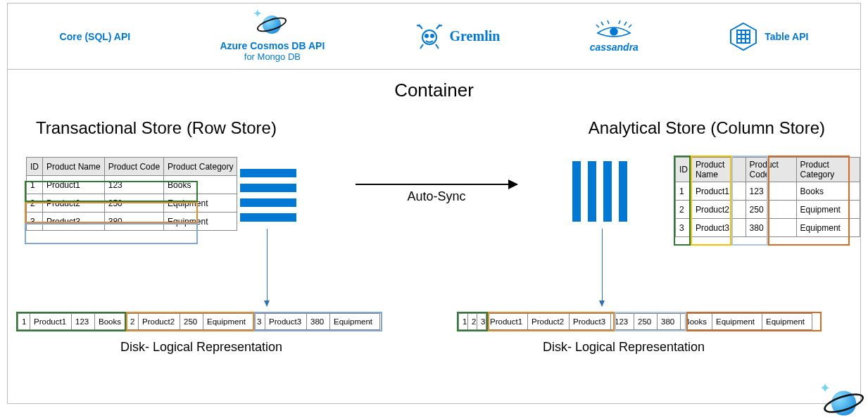  Describe the element at coordinates (96, 37) in the screenshot. I see `api-core-sql: Core (SQL) API` at that location.